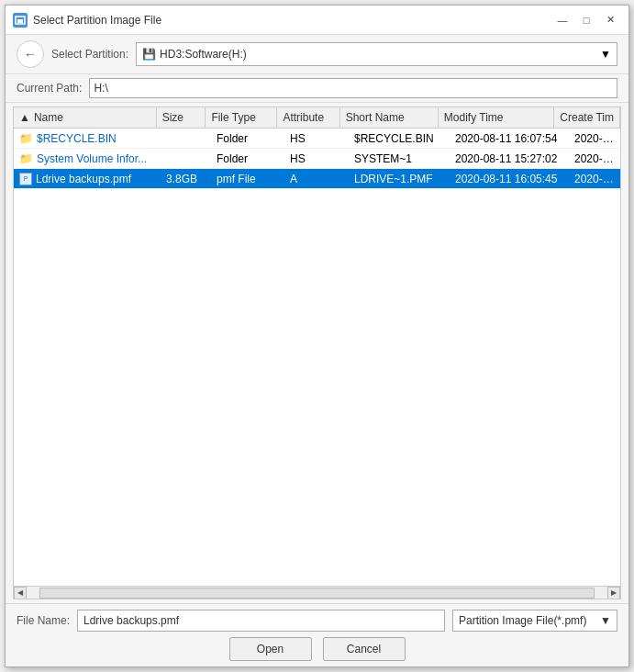 The height and width of the screenshot is (672, 634). What do you see at coordinates (317, 179) in the screenshot?
I see `file-attr-cell: A` at bounding box center [317, 179].